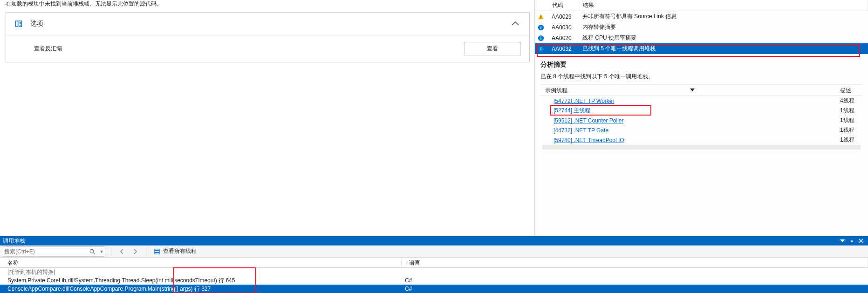 The image size is (868, 293). I want to click on thread-row: [59512] .NET Counter Poller1线程, so click(702, 120).